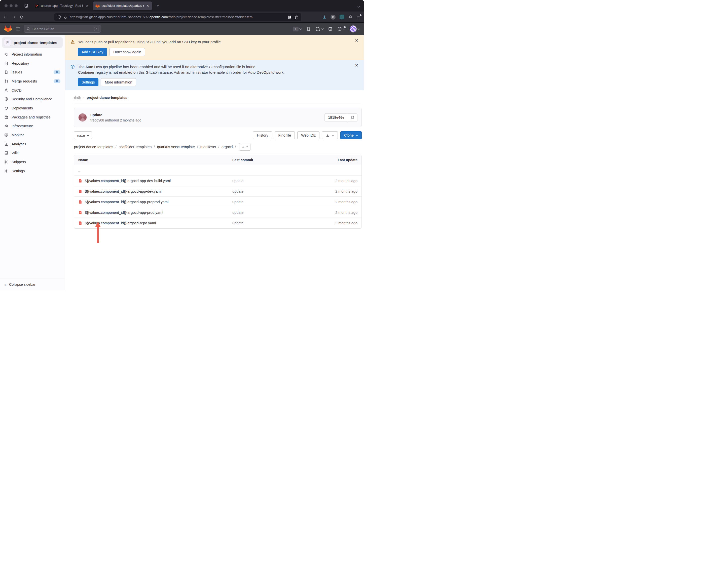  What do you see at coordinates (11, 6) in the screenshot?
I see `window-controls` at bounding box center [11, 6].